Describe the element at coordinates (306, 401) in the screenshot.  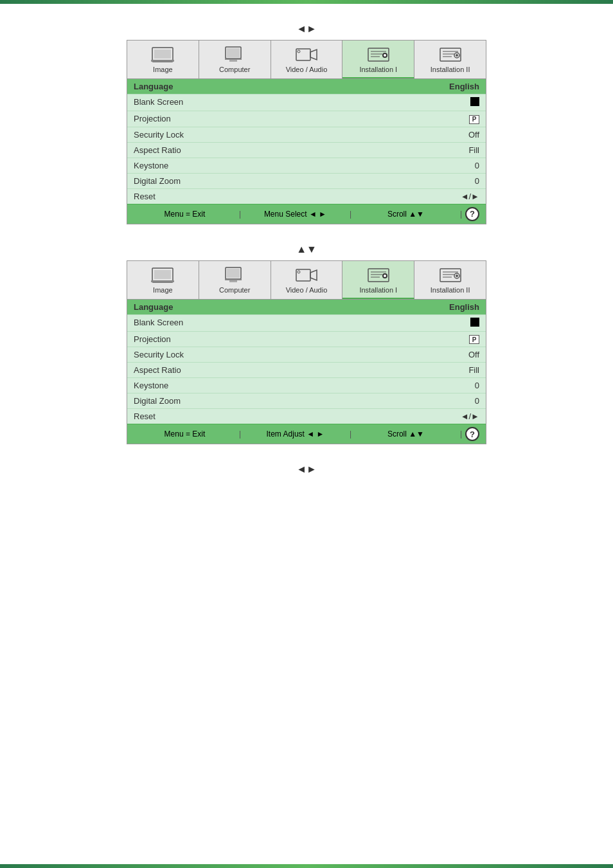
I see `row-digital-zoom-2: Digital Zoom 0` at that location.